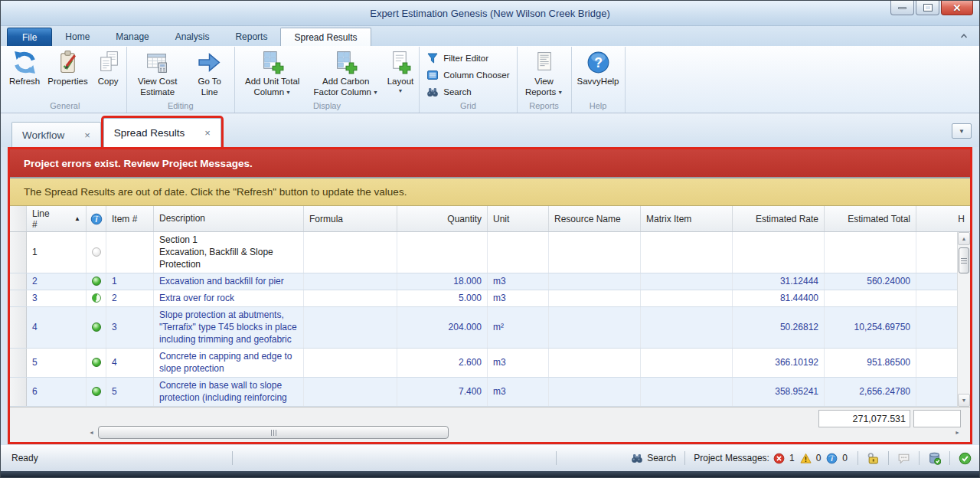  What do you see at coordinates (77, 37) in the screenshot?
I see `ribbon-tab-home: Home` at bounding box center [77, 37].